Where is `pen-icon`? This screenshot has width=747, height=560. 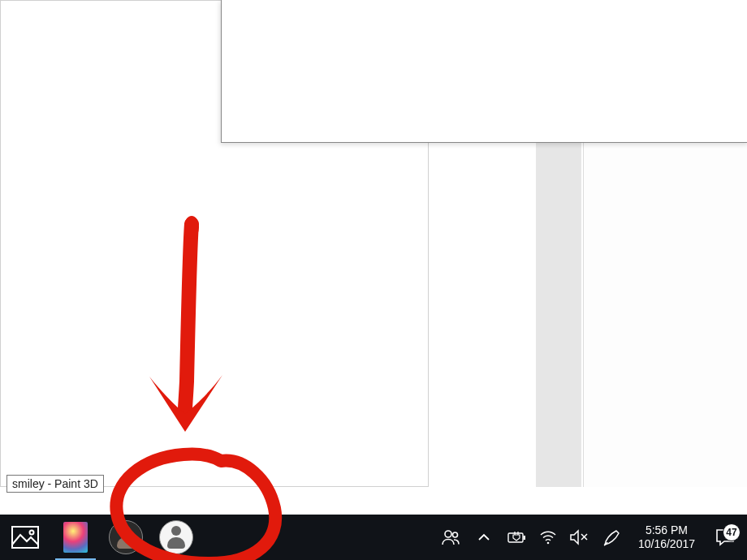
pen-icon is located at coordinates (612, 537).